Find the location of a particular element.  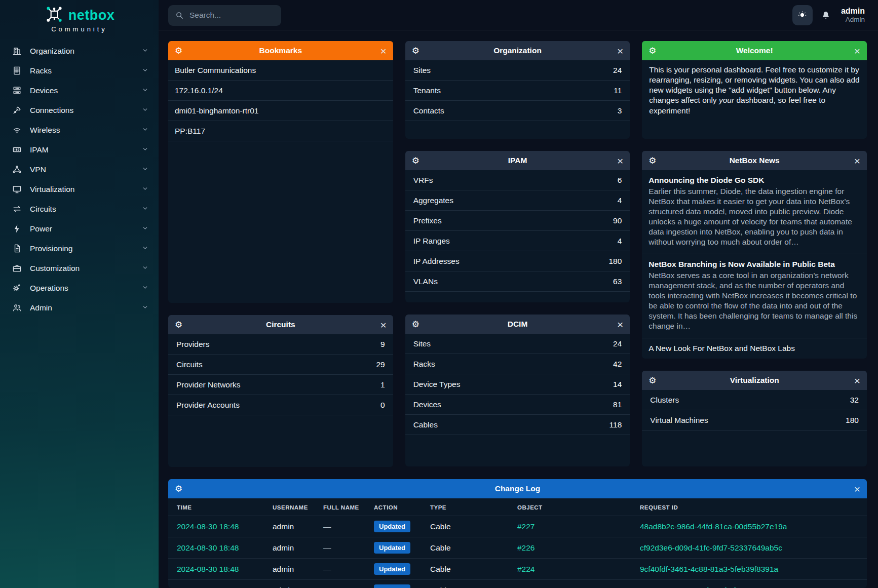

news-article-title: A New Look For NetBox and NetBox Labs is located at coordinates (754, 348).